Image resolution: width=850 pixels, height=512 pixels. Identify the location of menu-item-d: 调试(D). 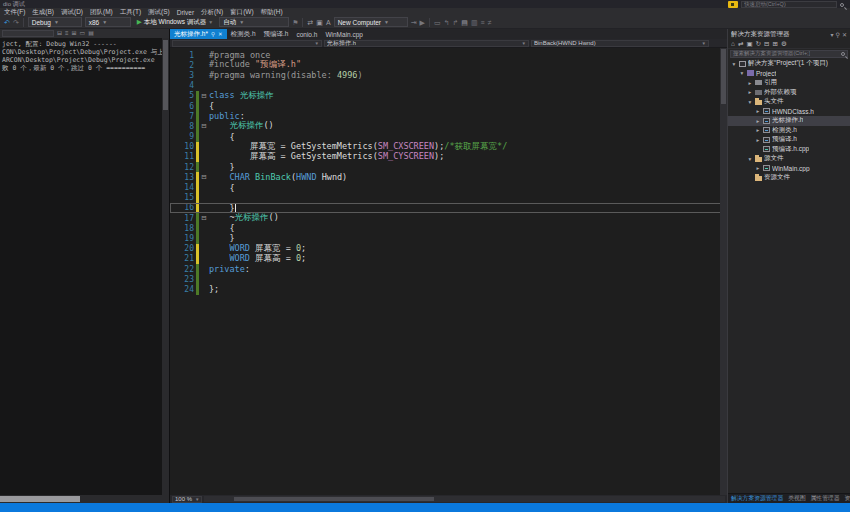
(72, 12).